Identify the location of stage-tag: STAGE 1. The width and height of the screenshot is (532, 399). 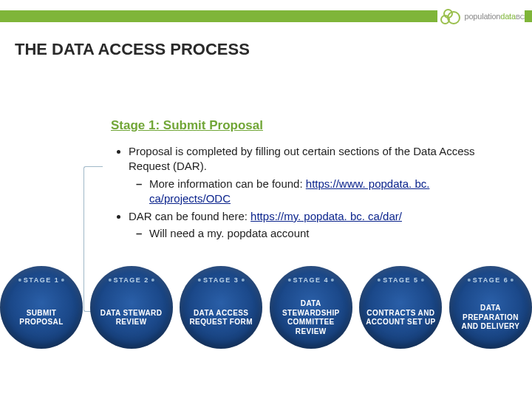
(41, 280).